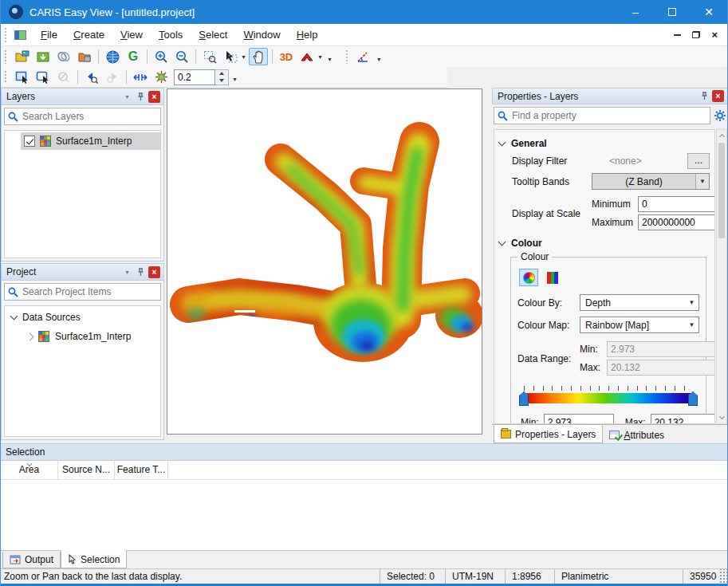  Describe the element at coordinates (195, 77) in the screenshot. I see `scale-input` at that location.